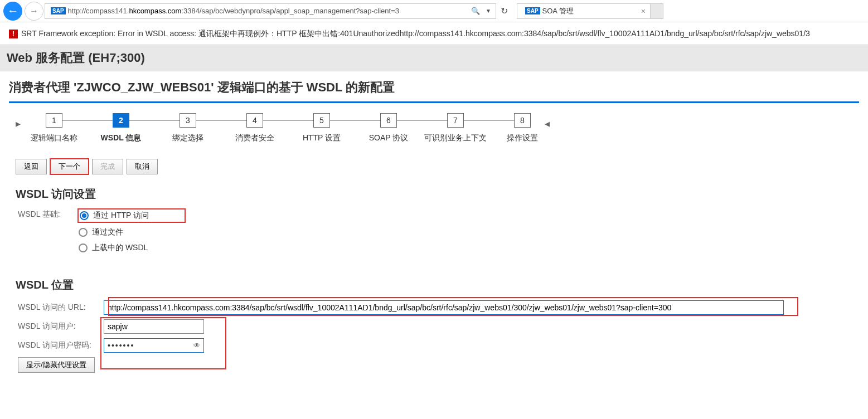  What do you see at coordinates (108, 167) in the screenshot?
I see `finish-button: 完成` at bounding box center [108, 167].